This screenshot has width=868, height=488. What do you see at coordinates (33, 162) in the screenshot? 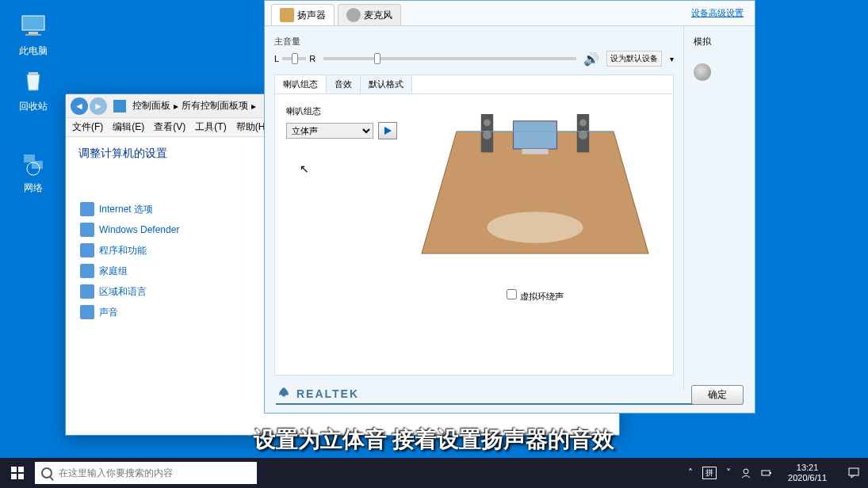
I see `network-icon` at bounding box center [33, 162].